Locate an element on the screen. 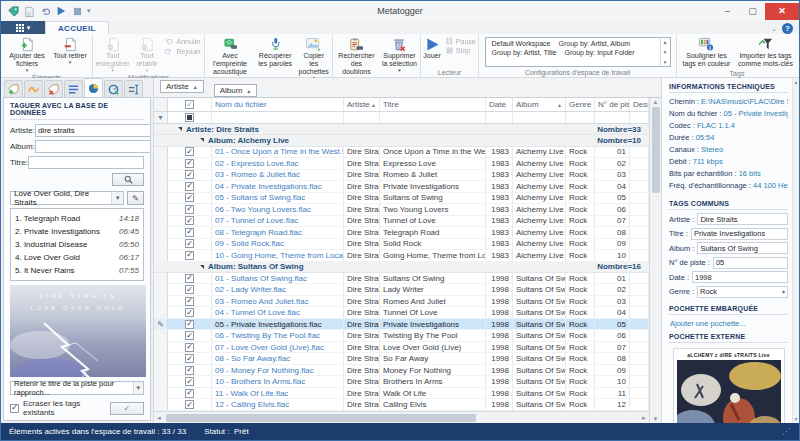 The width and height of the screenshot is (800, 441). album-field is located at coordinates (93, 146).